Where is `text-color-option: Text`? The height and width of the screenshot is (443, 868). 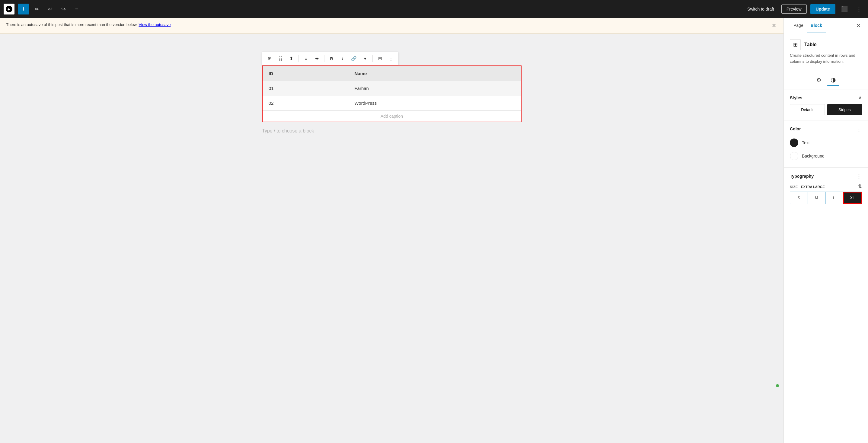
text-color-option: Text is located at coordinates (826, 143).